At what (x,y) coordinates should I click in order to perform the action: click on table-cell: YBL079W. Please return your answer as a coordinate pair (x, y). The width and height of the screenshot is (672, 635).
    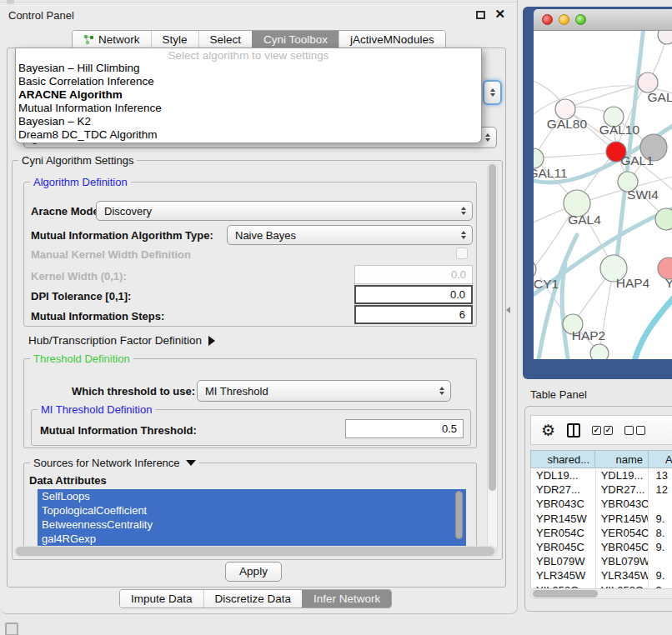
    Looking at the image, I should click on (564, 562).